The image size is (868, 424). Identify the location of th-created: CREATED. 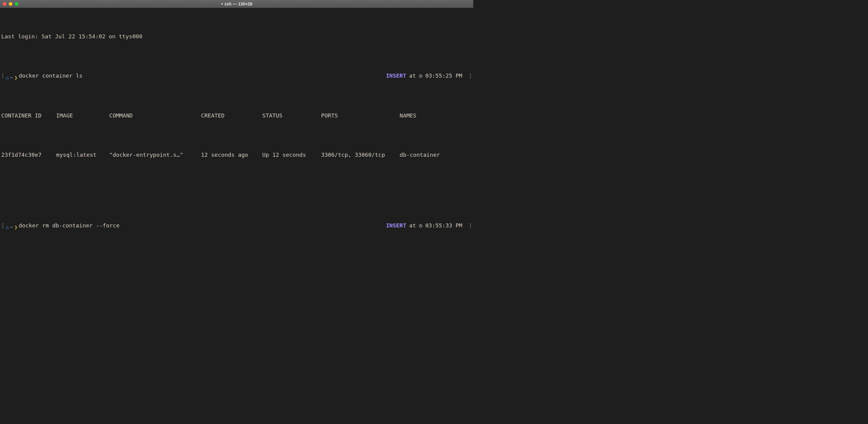
(232, 116).